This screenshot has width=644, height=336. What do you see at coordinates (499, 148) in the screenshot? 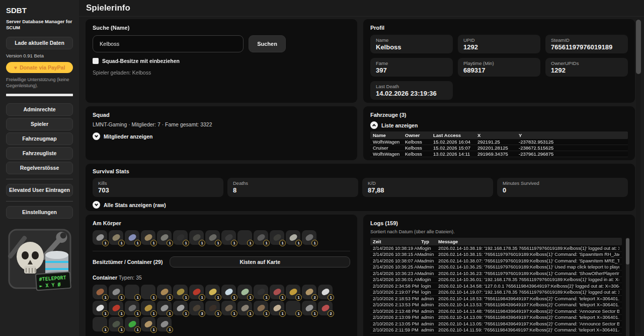
I see `vehicle-row: Cruiser Kelboss 15.02.2026 15:07 292201.…` at bounding box center [499, 148].